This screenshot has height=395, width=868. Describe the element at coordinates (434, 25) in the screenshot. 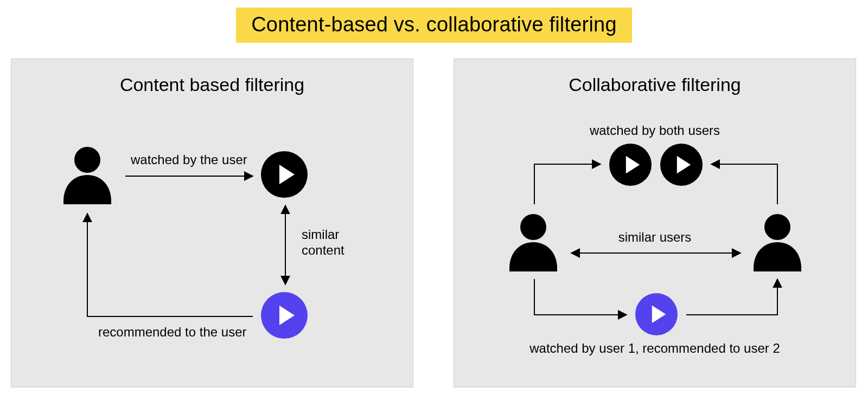

I see `title-wrap: Content-based vs. collaborative filterin…` at that location.